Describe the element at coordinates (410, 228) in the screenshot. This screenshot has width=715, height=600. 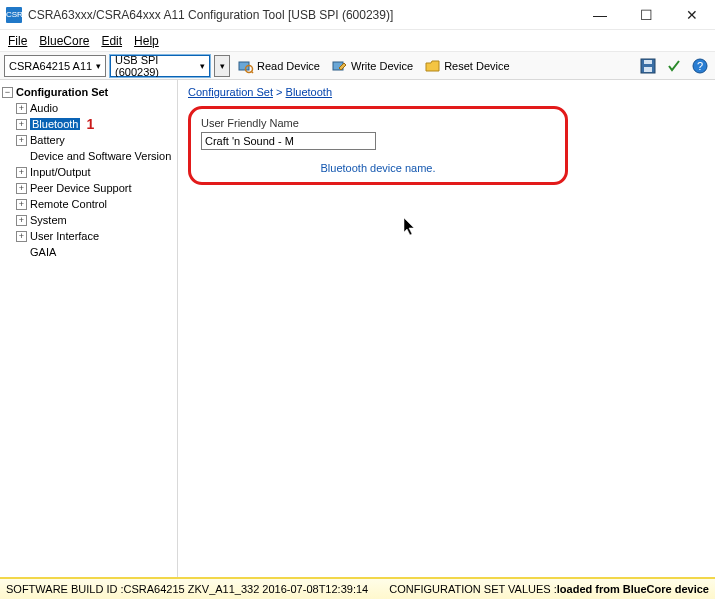
I see `cursor-icon` at that location.